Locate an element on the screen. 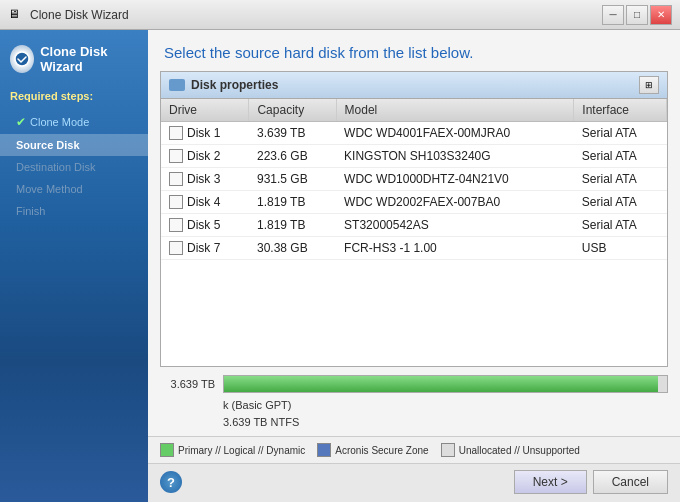  drive-name: Disk 1 is located at coordinates (204, 133).